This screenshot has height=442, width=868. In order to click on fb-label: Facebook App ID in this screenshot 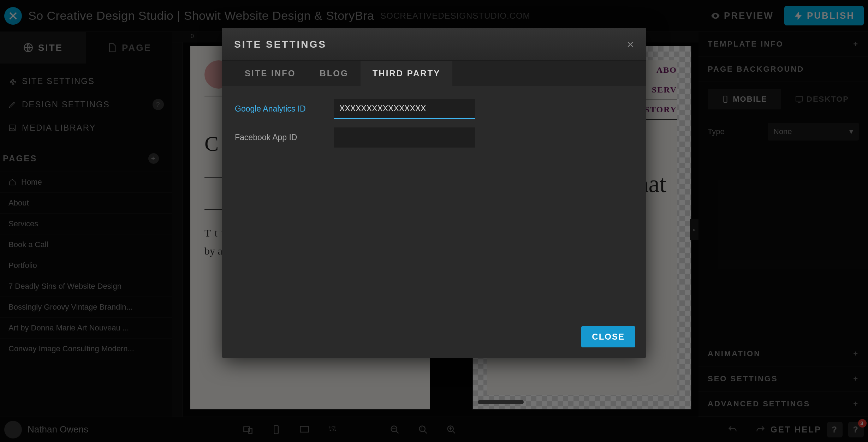, I will do `click(284, 138)`.